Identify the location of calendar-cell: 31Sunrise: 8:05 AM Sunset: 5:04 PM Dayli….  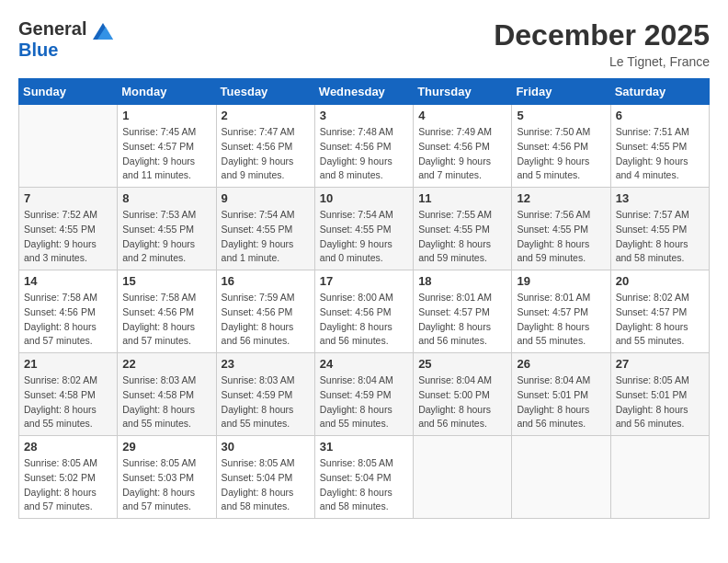
(364, 477).